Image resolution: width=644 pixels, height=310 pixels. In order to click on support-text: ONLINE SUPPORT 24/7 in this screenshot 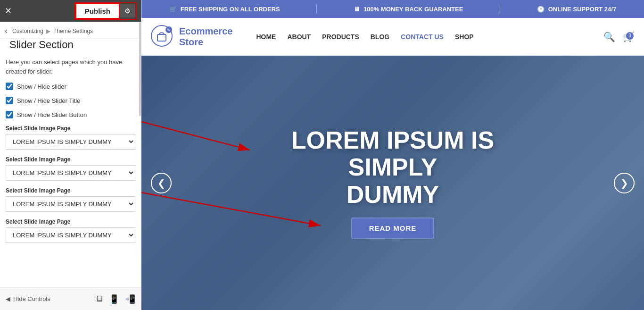, I will do `click(582, 9)`.